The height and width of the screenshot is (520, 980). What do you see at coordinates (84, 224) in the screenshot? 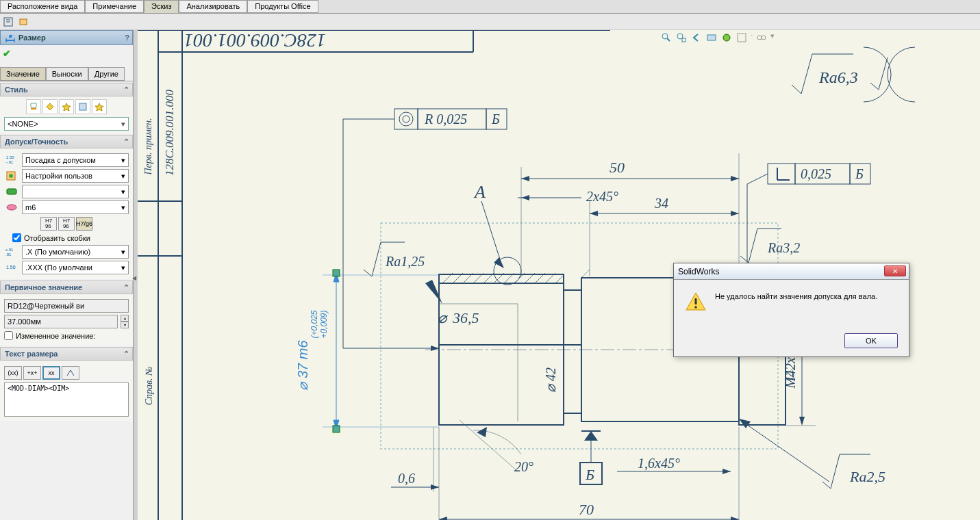
I see `tol-display-3: H7/g6` at bounding box center [84, 224].